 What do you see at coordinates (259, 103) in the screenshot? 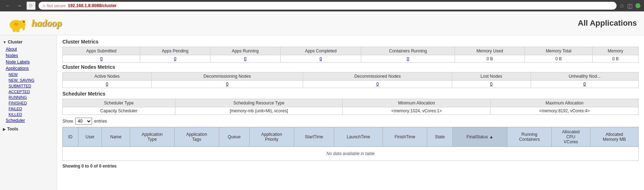
I see `col-scheduling-resource-type: Scheduling Resource Type` at bounding box center [259, 103].